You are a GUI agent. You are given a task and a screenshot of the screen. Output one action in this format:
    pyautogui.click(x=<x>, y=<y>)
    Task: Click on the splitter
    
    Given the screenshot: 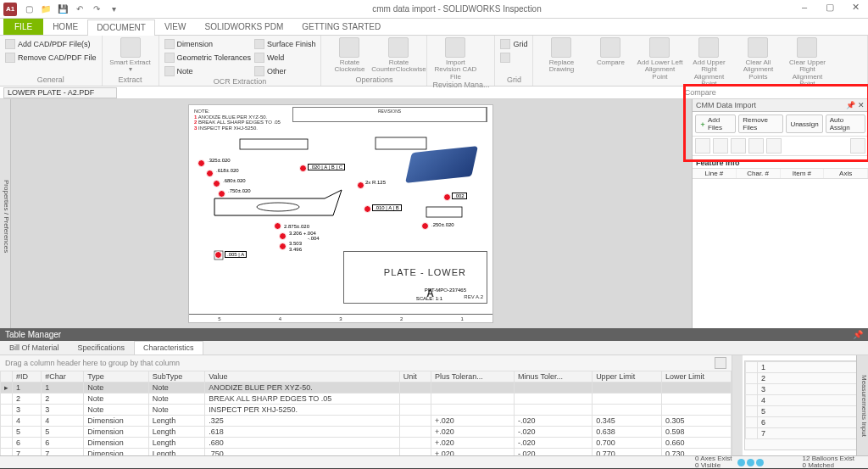 What is the action you would take?
    pyautogui.click(x=737, y=405)
    